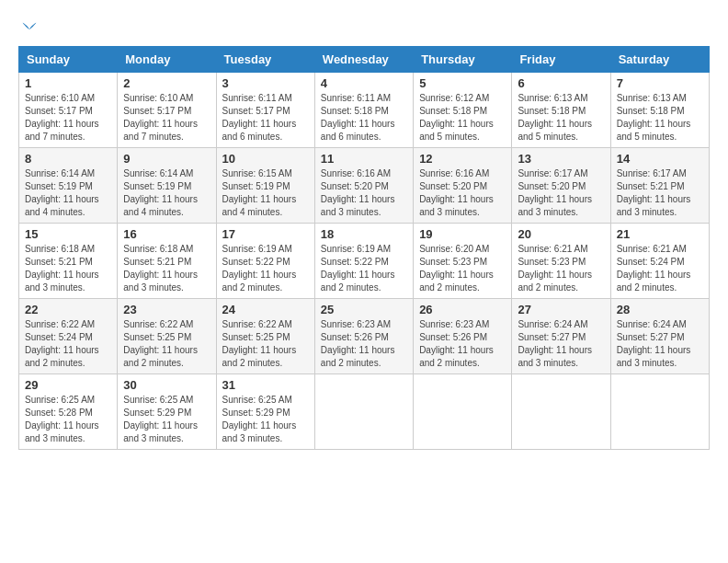  Describe the element at coordinates (68, 234) in the screenshot. I see `day-number: 15` at that location.